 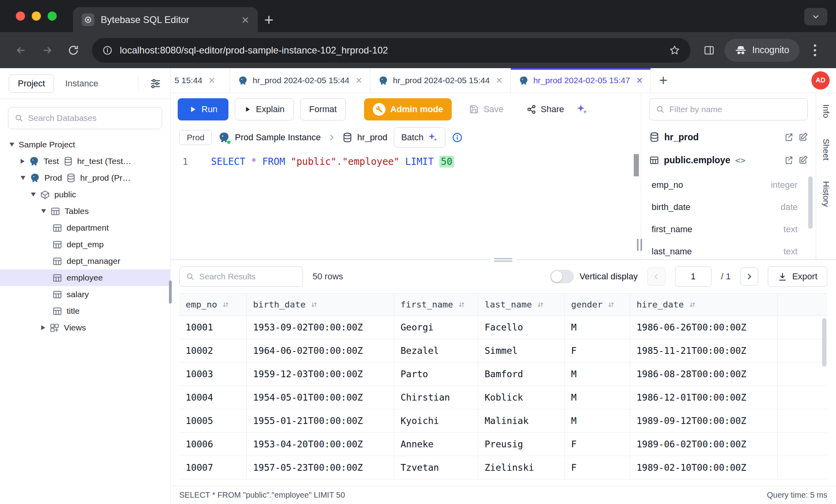 I want to click on panel-resize-handle, so click(x=639, y=245).